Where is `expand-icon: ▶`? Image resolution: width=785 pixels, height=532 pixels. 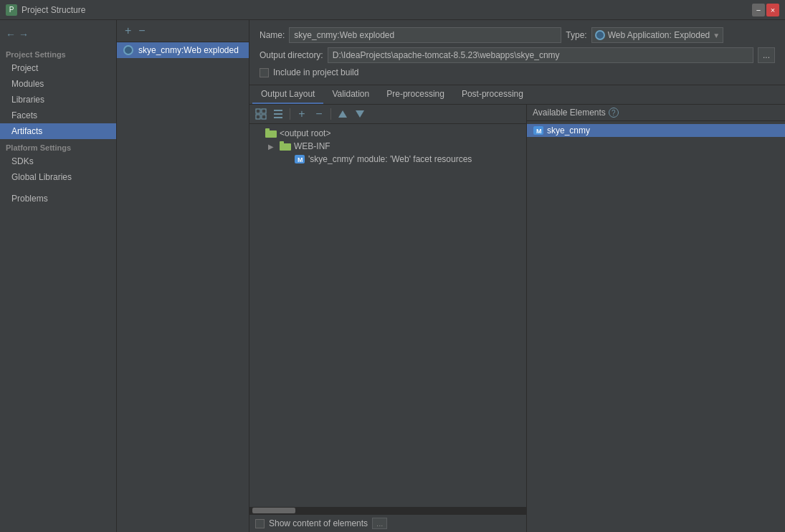
expand-icon: ▶ is located at coordinates (272, 146).